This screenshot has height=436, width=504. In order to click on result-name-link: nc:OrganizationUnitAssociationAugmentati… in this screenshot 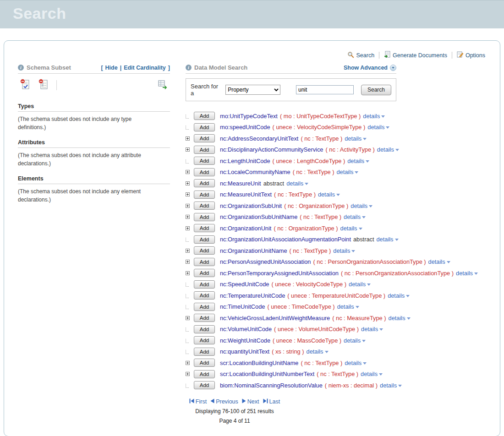, I will do `click(285, 239)`.